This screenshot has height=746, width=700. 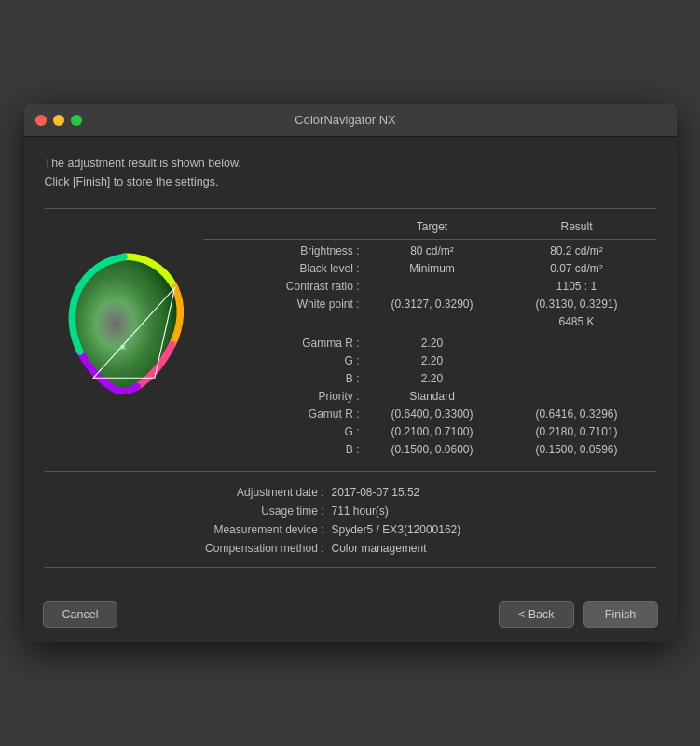 I want to click on table-row: Brightness : 80 cd/m² 80.2 cd/m², so click(x=430, y=250).